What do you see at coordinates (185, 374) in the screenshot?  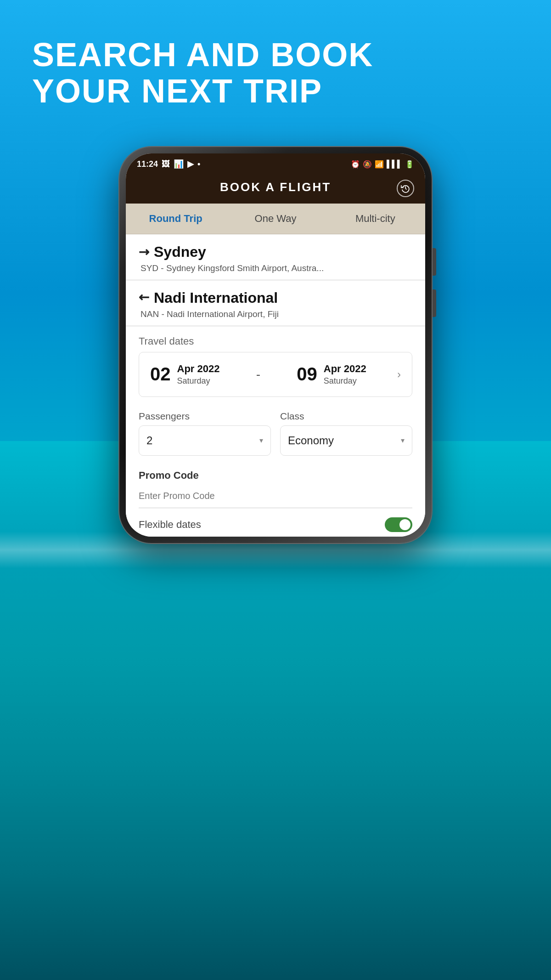 I see `depart-date: 02 Apr 2022 Saturday` at bounding box center [185, 374].